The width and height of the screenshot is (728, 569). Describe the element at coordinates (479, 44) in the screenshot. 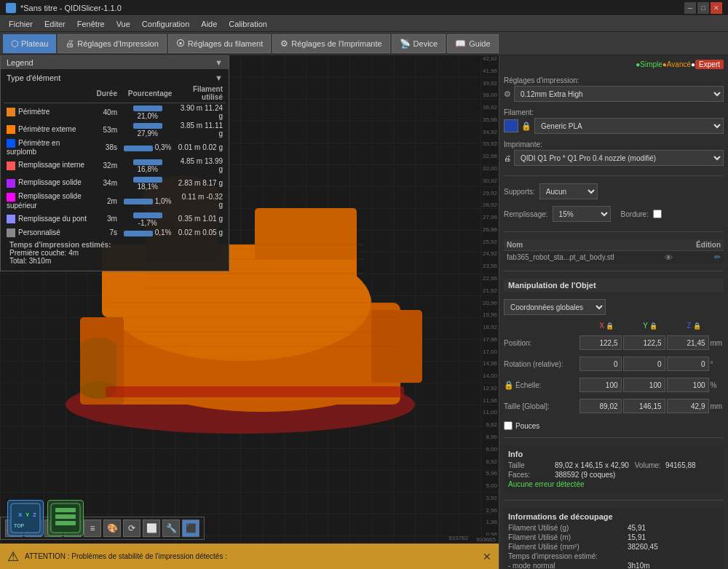

I see `tab-guide-label: Guide` at that location.